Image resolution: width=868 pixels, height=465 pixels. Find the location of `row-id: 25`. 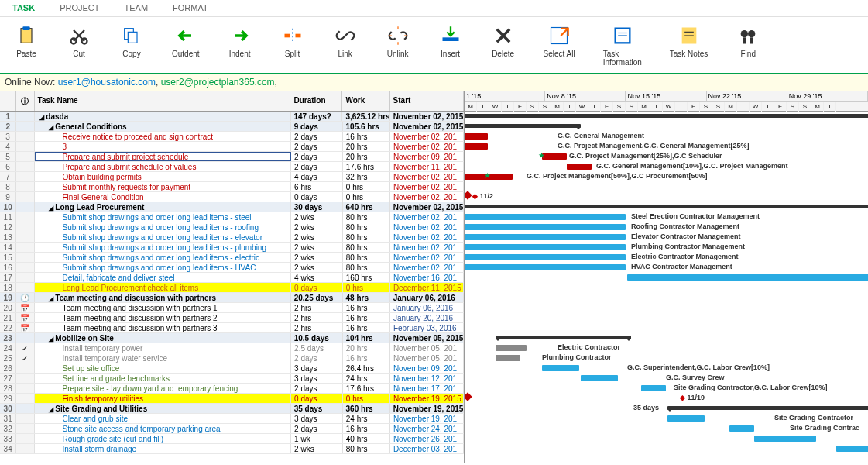

row-id: 25 is located at coordinates (8, 358).